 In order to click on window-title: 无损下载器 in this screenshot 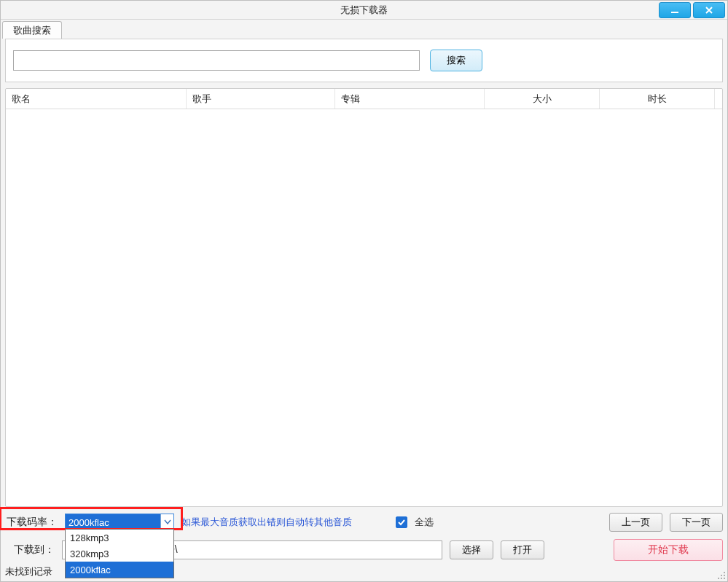, I will do `click(364, 10)`.